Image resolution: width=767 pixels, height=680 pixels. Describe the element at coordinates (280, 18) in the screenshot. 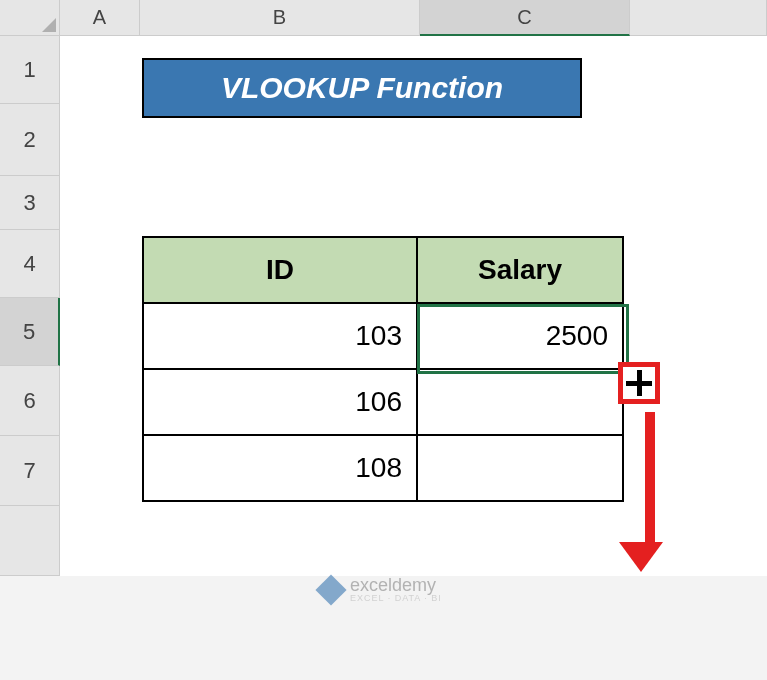

I see `col-header-b: B` at that location.